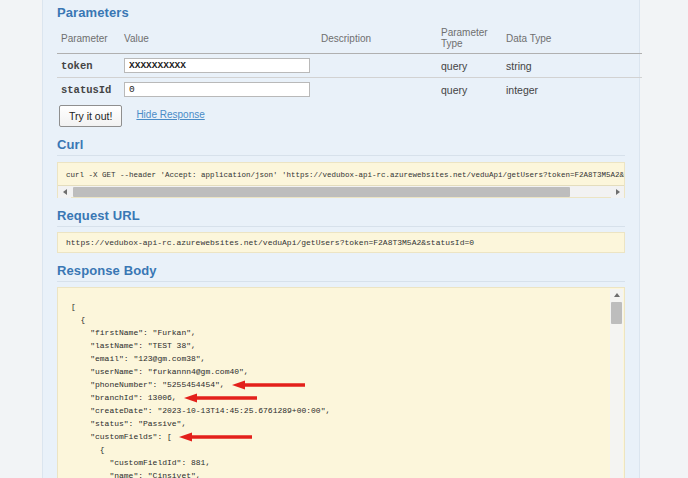  Describe the element at coordinates (334, 474) in the screenshot. I see `response-json-line: "name": "Cinsiyet",` at that location.